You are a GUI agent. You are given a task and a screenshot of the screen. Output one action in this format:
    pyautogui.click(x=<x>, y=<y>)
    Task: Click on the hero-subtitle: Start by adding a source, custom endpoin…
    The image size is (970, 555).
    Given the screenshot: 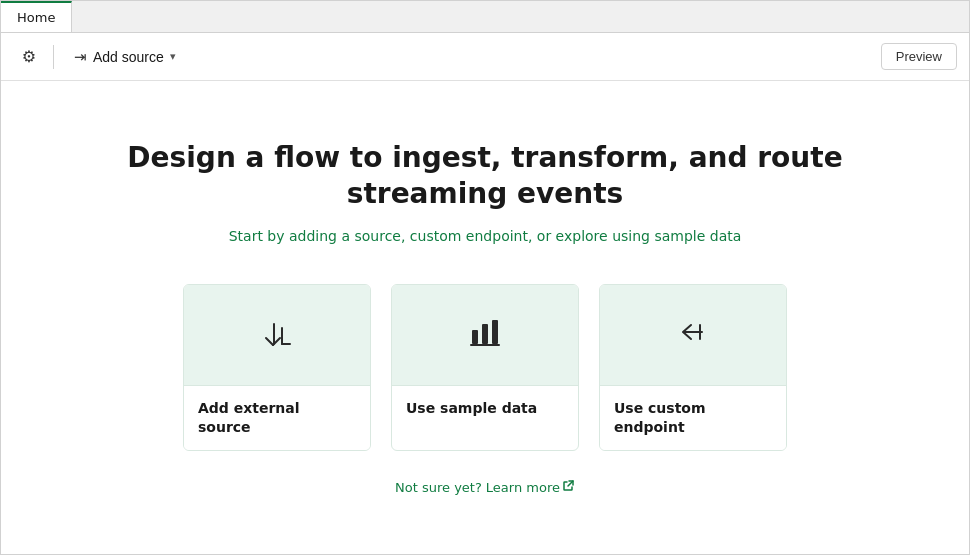 What is the action you would take?
    pyautogui.click(x=486, y=236)
    